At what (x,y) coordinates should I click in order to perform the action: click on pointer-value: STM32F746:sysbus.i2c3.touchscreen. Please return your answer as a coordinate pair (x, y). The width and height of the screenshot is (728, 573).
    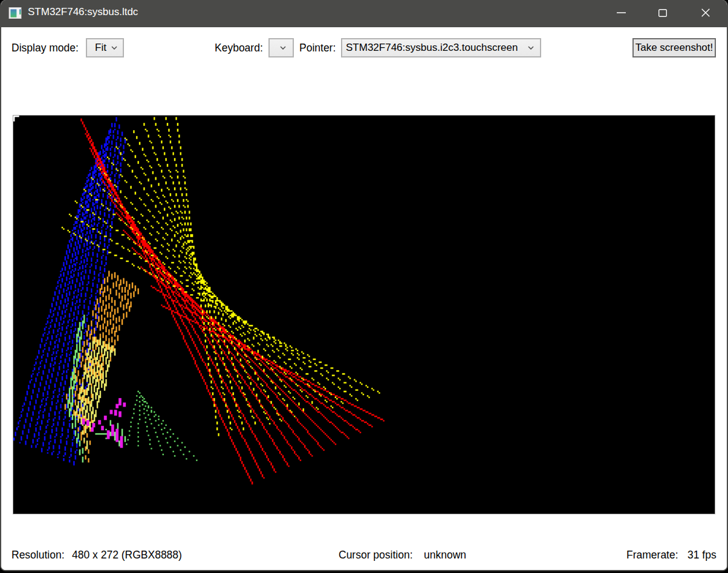
    Looking at the image, I should click on (432, 48).